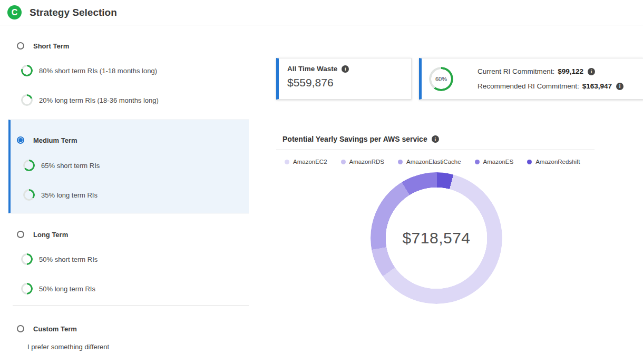 This screenshot has width=643, height=364. Describe the element at coordinates (67, 289) in the screenshot. I see `option-label: 50% long term RIs` at that location.